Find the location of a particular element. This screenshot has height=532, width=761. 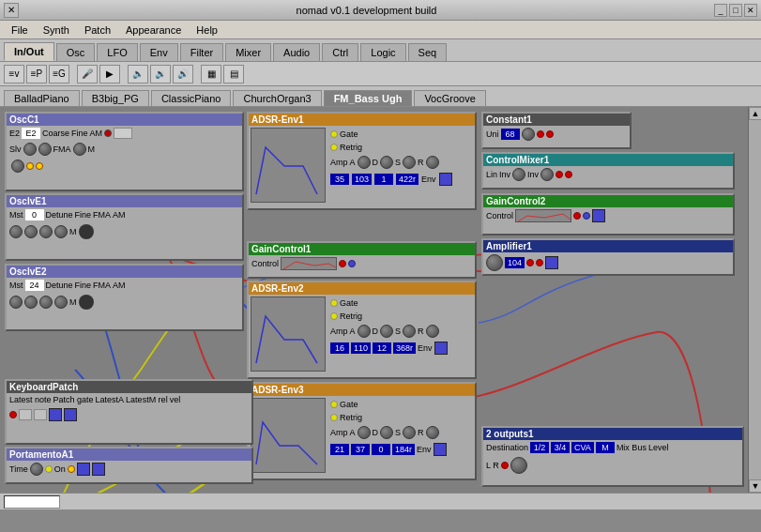

out-knob is located at coordinates (519, 465).